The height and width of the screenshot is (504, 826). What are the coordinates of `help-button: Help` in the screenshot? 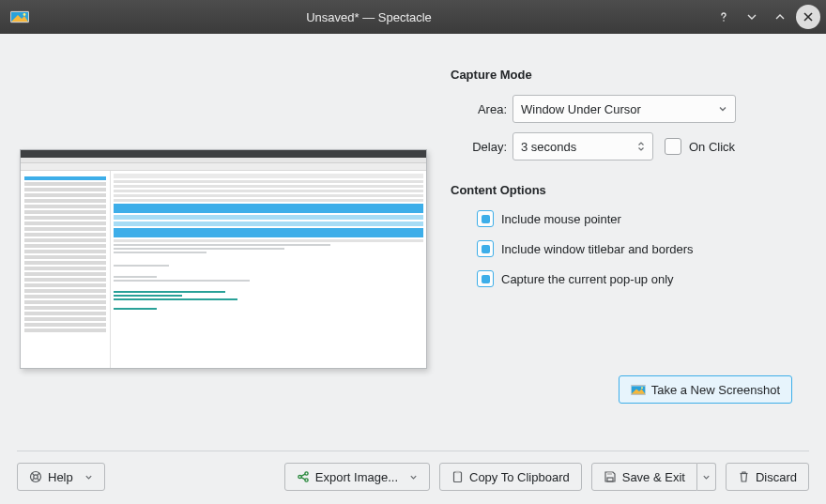 It's located at (61, 477).